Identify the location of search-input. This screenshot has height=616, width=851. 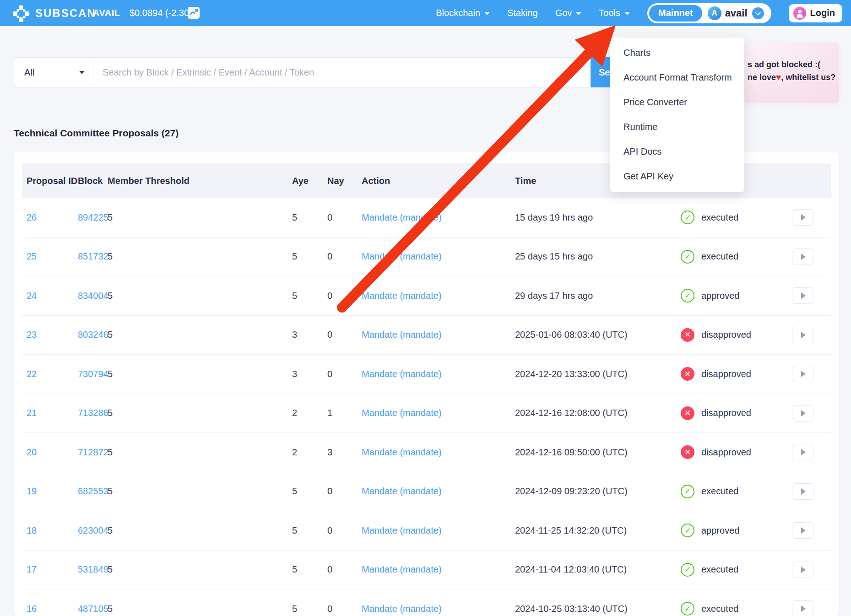
(342, 72).